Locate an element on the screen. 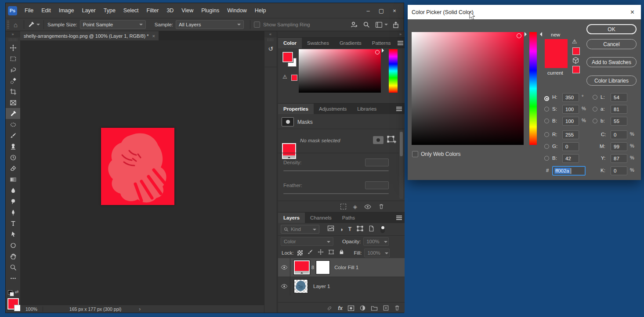  pen-tool is located at coordinates (13, 213).